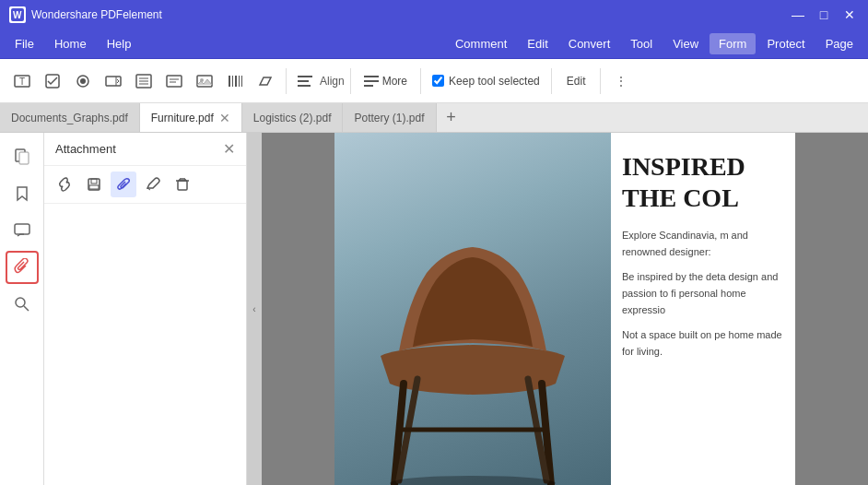 The width and height of the screenshot is (868, 485). I want to click on window-controls: — □ ✕, so click(824, 15).